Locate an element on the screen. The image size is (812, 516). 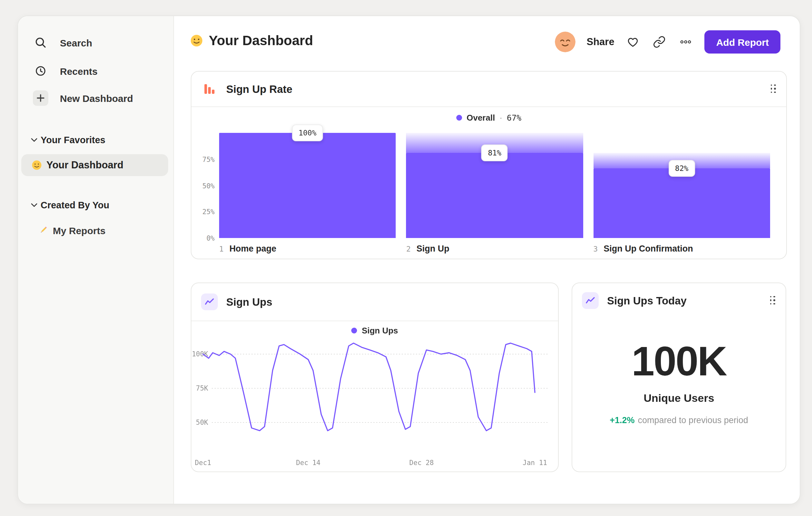
card-header: Sign Ups Today is located at coordinates (679, 300).